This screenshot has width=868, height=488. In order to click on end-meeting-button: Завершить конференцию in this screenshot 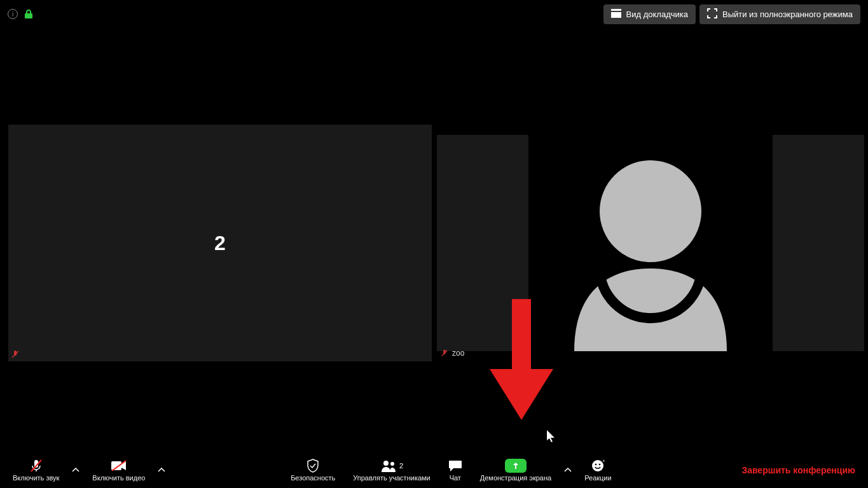, I will do `click(799, 470)`.